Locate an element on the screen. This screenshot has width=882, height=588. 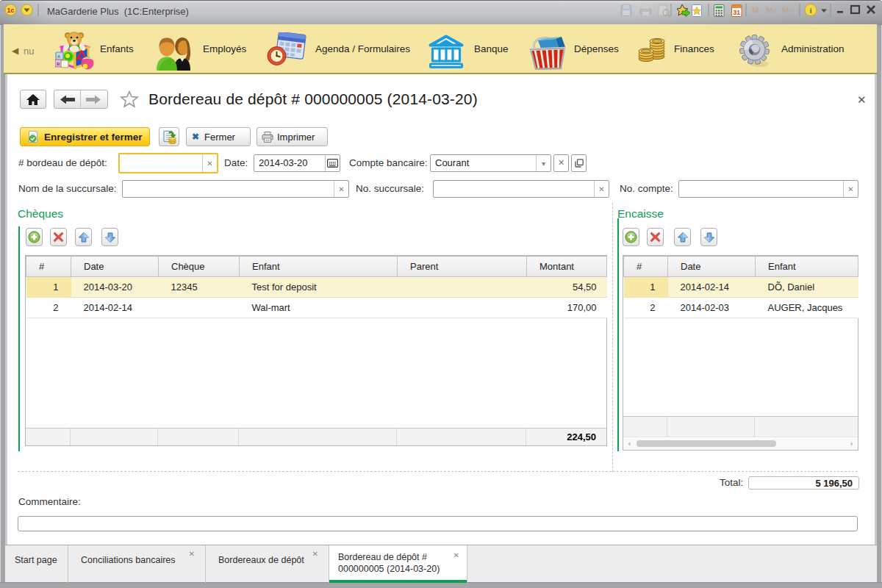
svg-text: 31 is located at coordinates (736, 12).